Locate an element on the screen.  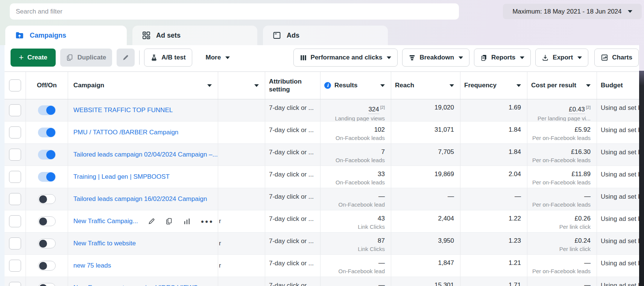
duplicate-button: Duplicate is located at coordinates (87, 58).